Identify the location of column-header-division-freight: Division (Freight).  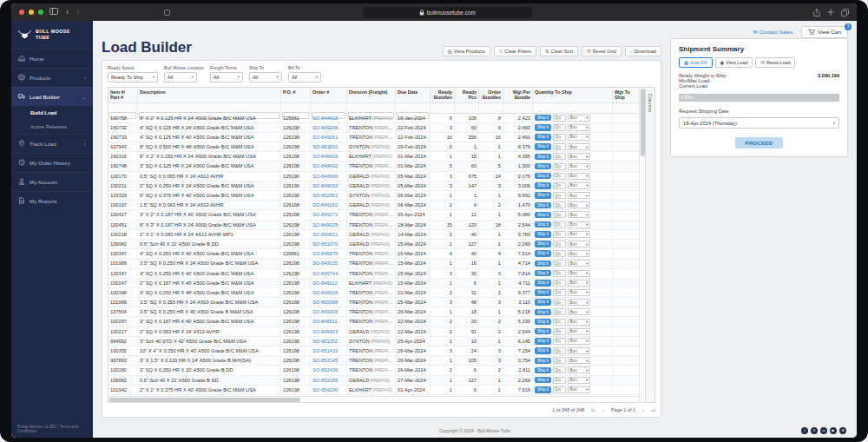
(372, 96).